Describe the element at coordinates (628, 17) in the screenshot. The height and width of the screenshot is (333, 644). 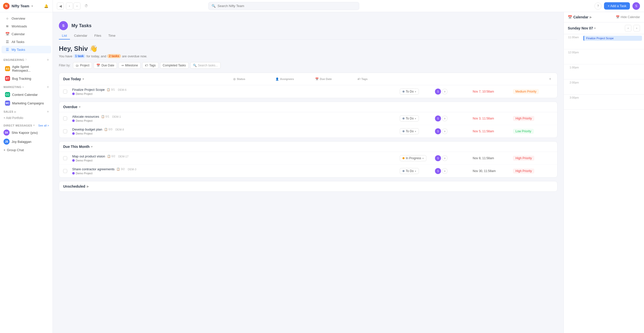
I see `hide-calendar-button: 📅 Hide Calendar` at that location.